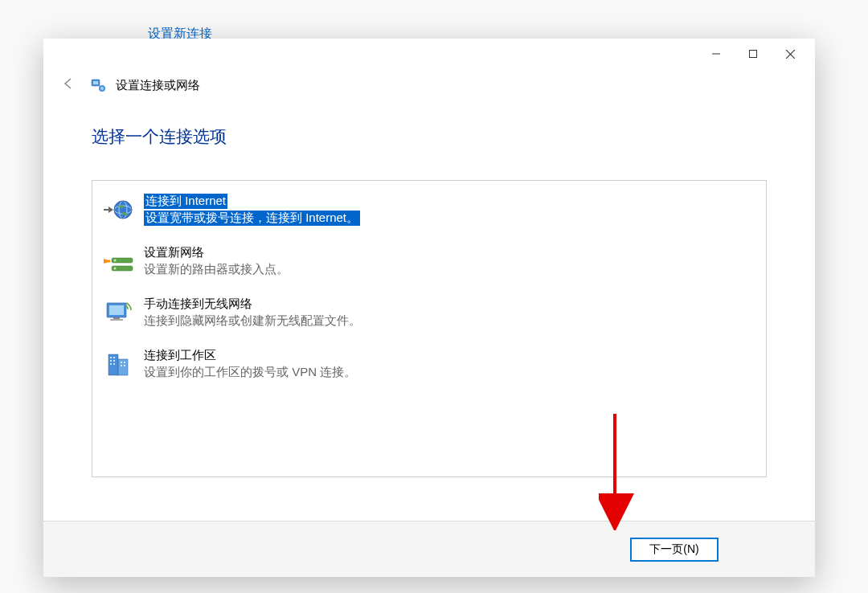  Describe the element at coordinates (118, 313) in the screenshot. I see `wireless-monitor-icon` at that location.